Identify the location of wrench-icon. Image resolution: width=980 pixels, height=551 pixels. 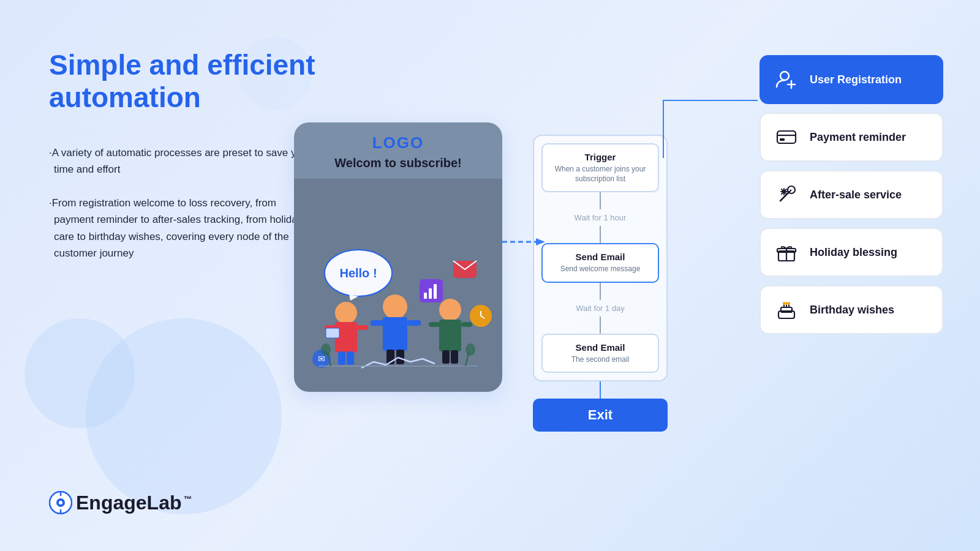
(786, 195).